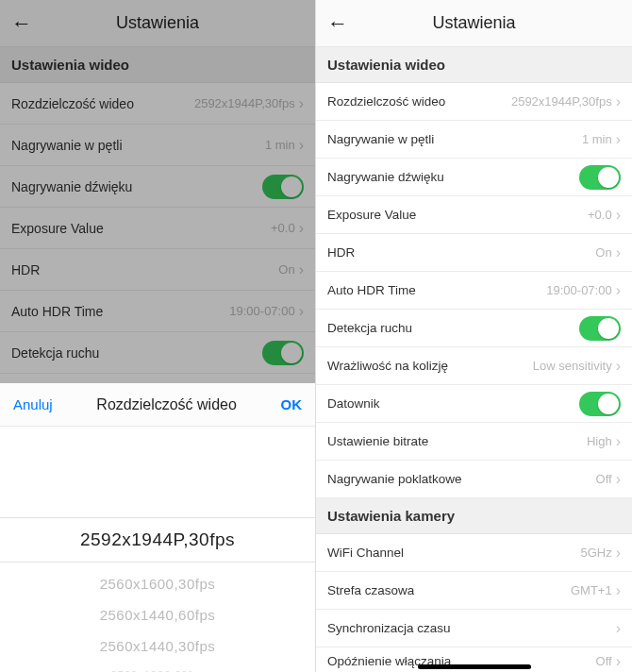 This screenshot has height=672, width=632. I want to click on row-value: GMT+1, so click(591, 591).